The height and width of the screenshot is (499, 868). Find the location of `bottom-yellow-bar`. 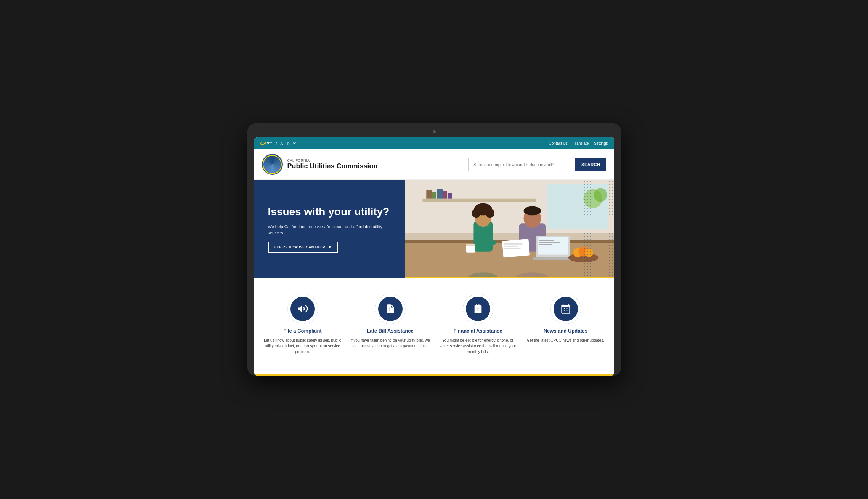

bottom-yellow-bar is located at coordinates (434, 375).